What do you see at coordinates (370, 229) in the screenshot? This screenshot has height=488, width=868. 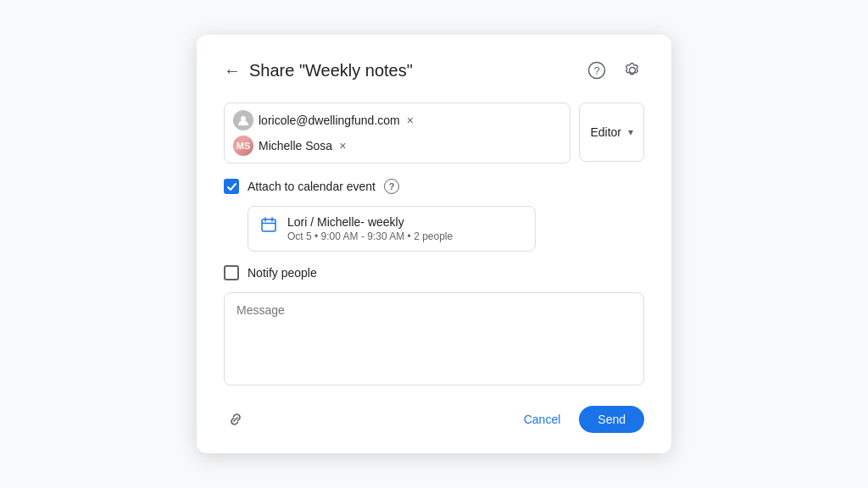 I see `calendar-event-info: Lori / Michelle- weekly Oct 5 • 9:00 AM …` at bounding box center [370, 229].